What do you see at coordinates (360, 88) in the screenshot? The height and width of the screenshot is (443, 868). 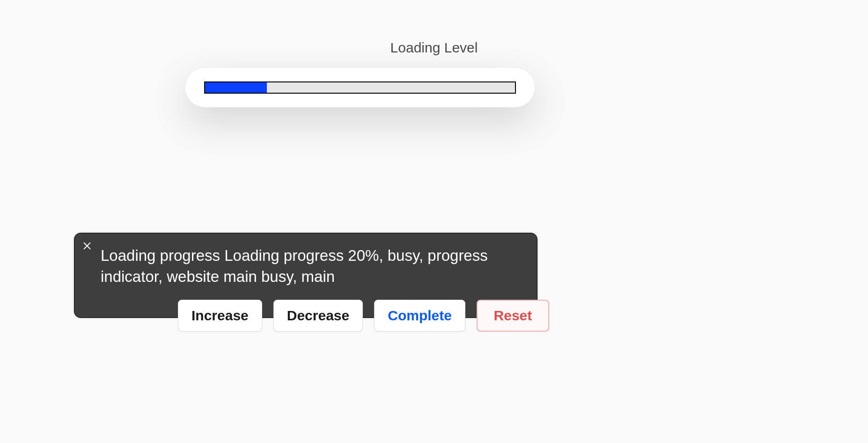 I see `progress-bar` at bounding box center [360, 88].